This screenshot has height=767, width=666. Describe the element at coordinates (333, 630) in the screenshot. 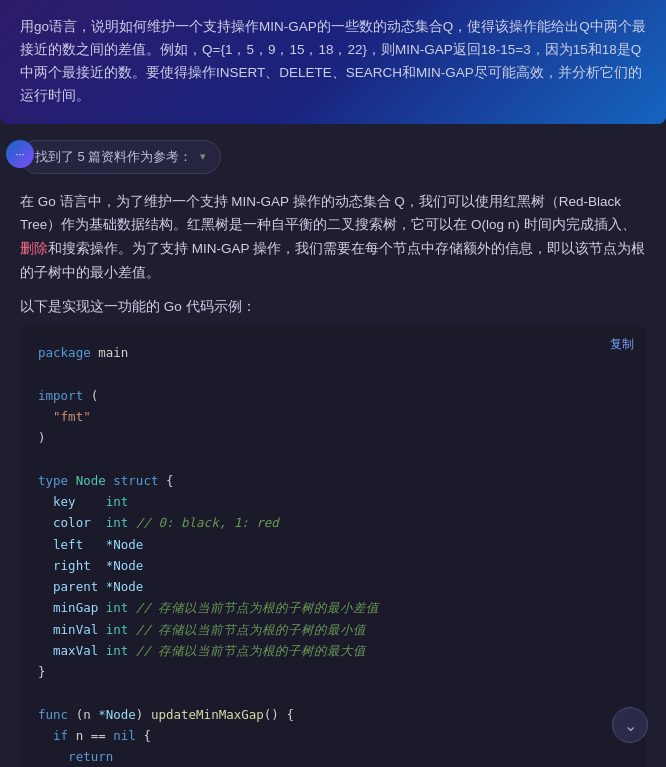

I see `code-line-field-minval: minVal int // 存储以当前节点为根的子树的最小值` at that location.